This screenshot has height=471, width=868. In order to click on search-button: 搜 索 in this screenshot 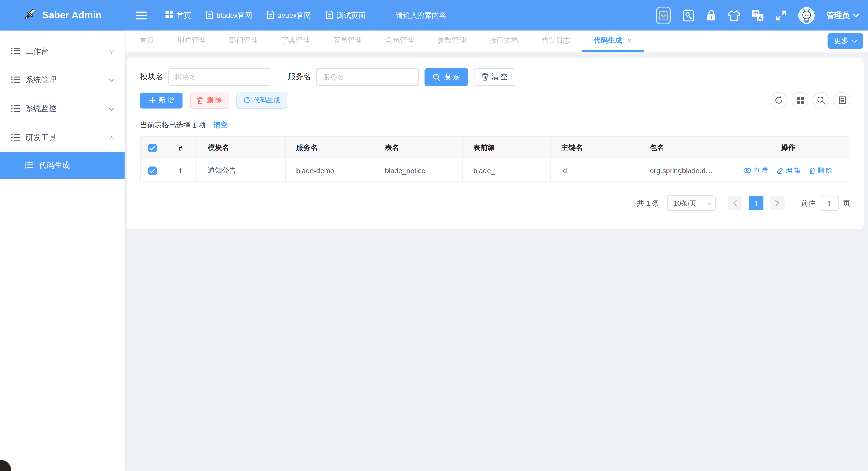, I will do `click(446, 77)`.